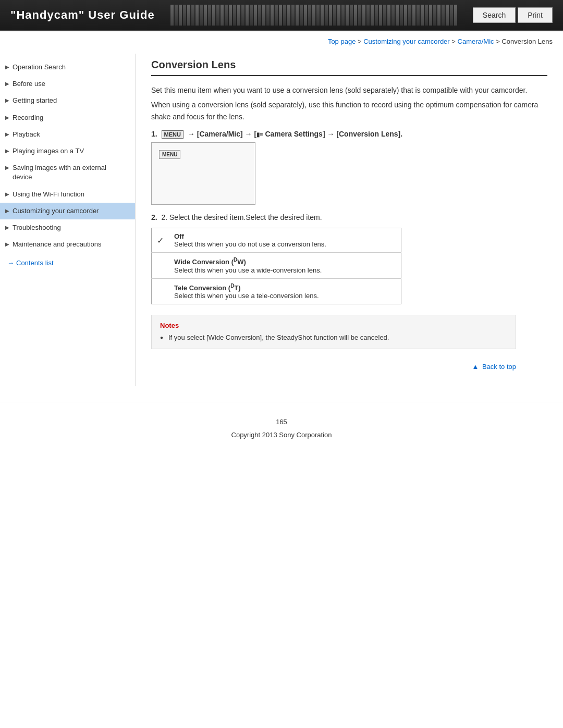 Image resolution: width=563 pixels, height=728 pixels. What do you see at coordinates (70, 151) in the screenshot?
I see `sidebar-item-label: Playing images on a TV` at bounding box center [70, 151].